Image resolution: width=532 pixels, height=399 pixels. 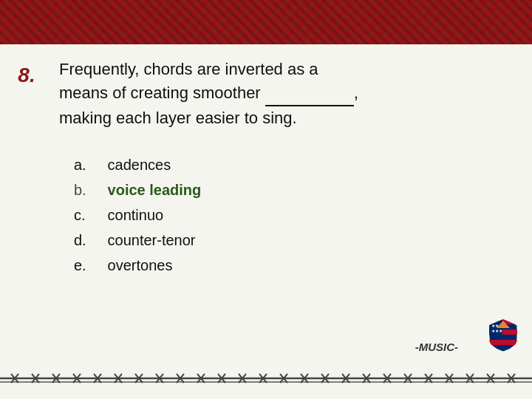 What do you see at coordinates (284, 265) in the screenshot?
I see `answer-e: e. overtones` at bounding box center [284, 265].